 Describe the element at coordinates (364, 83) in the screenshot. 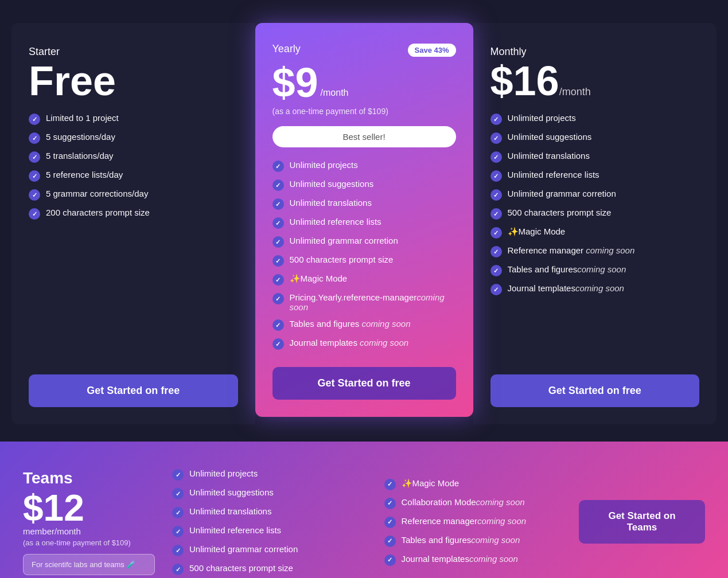

I see `yearly-price-container: $9 /month` at that location.